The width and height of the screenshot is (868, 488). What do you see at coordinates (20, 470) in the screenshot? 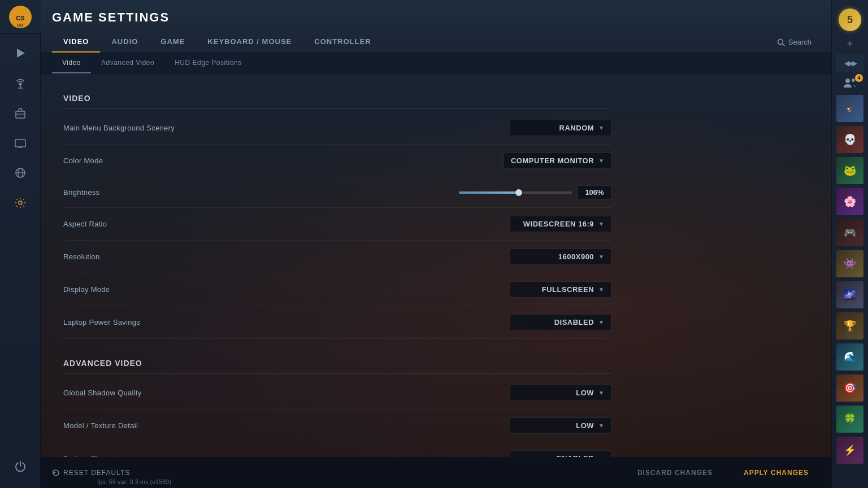
I see `sidebar-bottom` at bounding box center [20, 470].